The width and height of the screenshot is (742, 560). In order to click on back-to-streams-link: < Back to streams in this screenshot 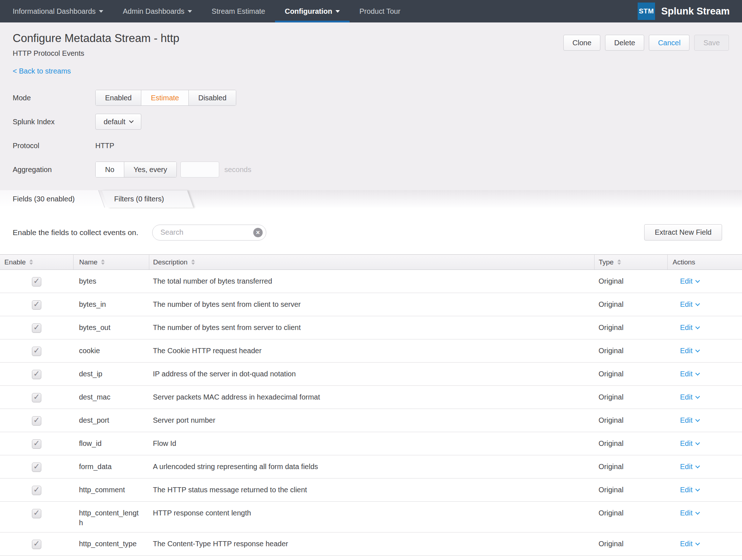, I will do `click(42, 71)`.